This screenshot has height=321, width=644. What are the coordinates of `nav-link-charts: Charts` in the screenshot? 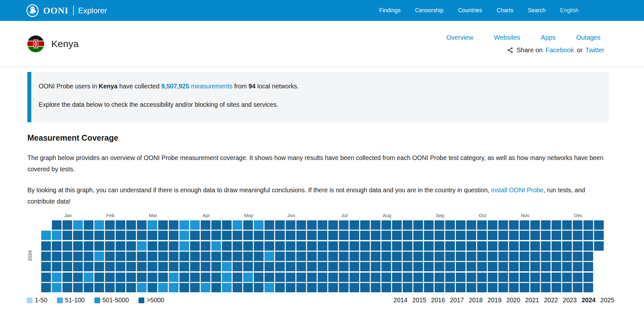 It's located at (505, 10).